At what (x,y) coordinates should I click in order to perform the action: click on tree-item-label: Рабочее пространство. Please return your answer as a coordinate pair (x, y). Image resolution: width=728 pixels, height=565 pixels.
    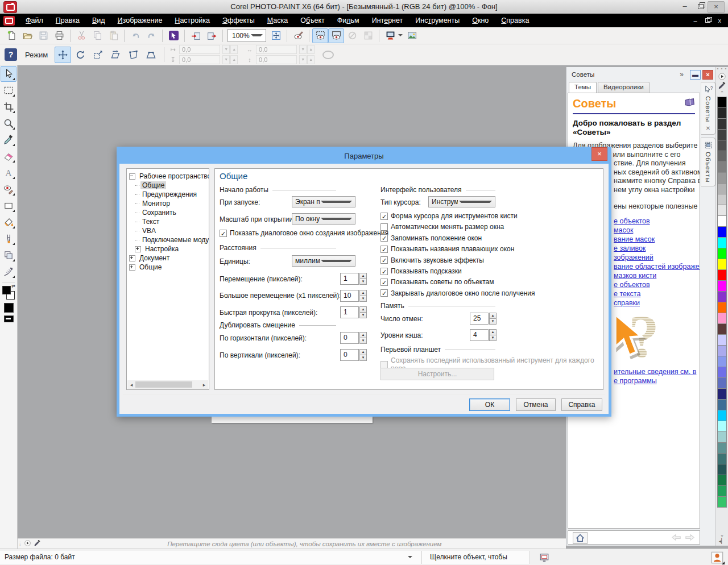
    Looking at the image, I should click on (173, 176).